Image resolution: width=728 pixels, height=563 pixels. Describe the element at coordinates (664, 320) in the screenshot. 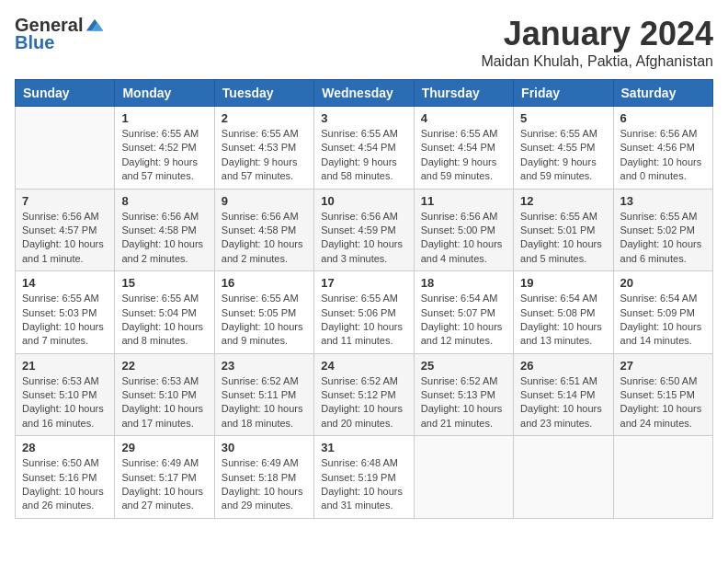

I see `day-info: Sunrise: 6:54 AMSunset: 5:09 PMDaylight:…` at that location.